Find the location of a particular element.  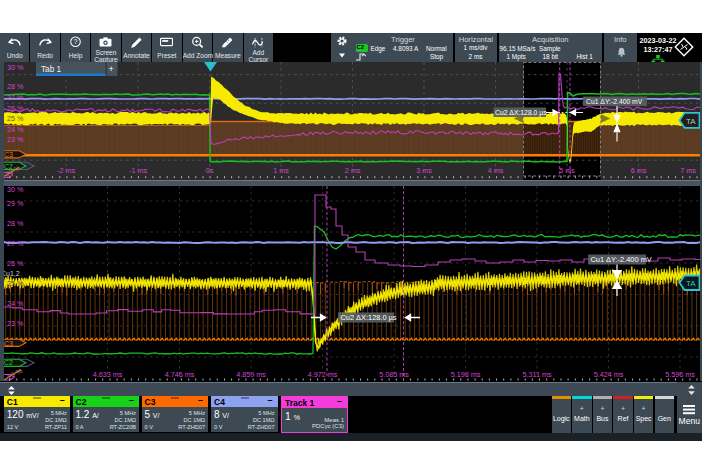

svg-text: 5 ms is located at coordinates (567, 170).